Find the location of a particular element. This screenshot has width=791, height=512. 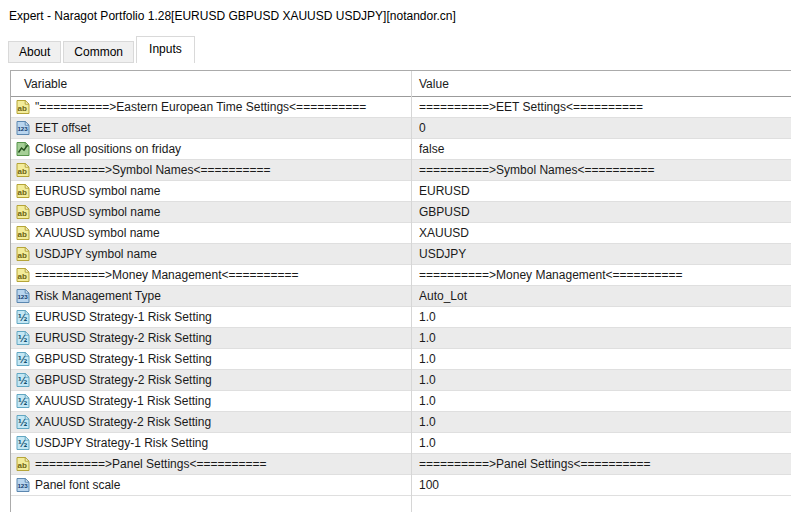

column-header-variable: Variable is located at coordinates (211, 84).